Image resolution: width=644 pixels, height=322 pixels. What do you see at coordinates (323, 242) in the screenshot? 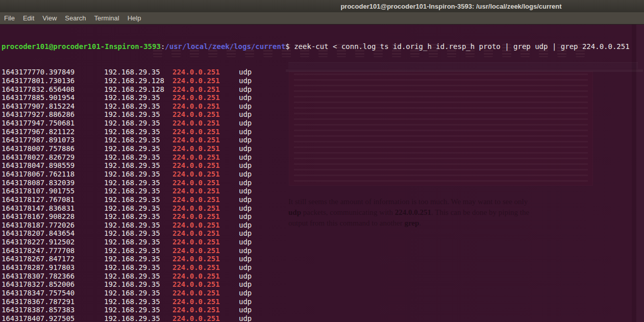
I see `log-row: 1643178227.912502192.168.29.35224.0.0.25…` at bounding box center [323, 242].